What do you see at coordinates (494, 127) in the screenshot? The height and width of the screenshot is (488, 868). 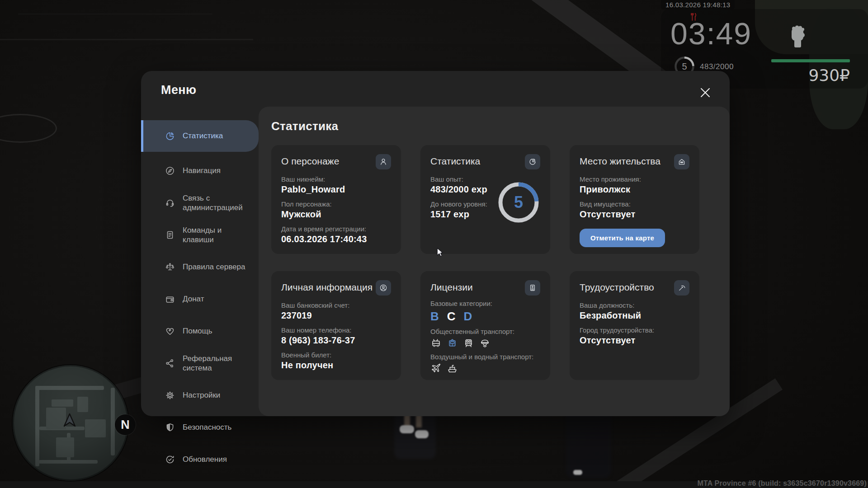 I see `page-title: Статистика` at bounding box center [494, 127].